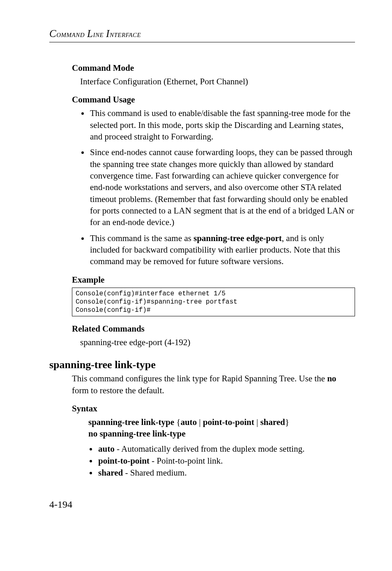 The image size is (392, 571). What do you see at coordinates (214, 280) in the screenshot?
I see `heading-example: Example` at bounding box center [214, 280].